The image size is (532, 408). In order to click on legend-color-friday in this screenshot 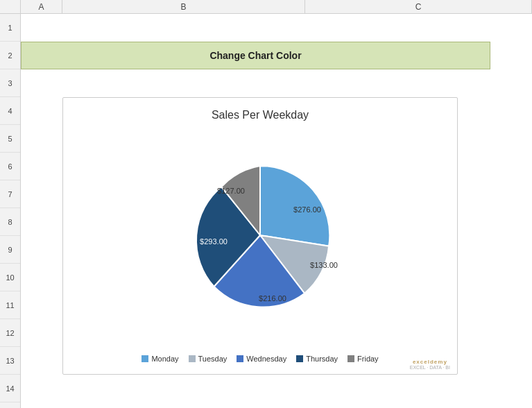, I will do `click(351, 359)`.